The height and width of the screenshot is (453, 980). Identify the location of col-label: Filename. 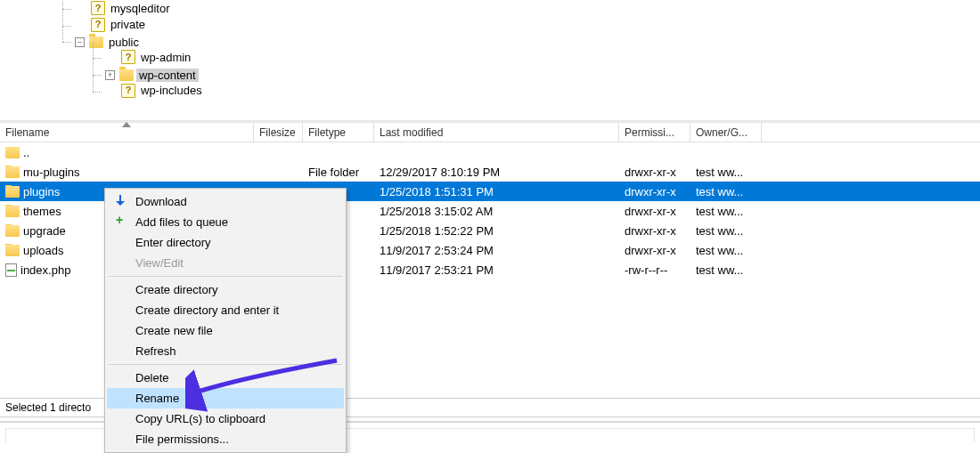
(27, 133).